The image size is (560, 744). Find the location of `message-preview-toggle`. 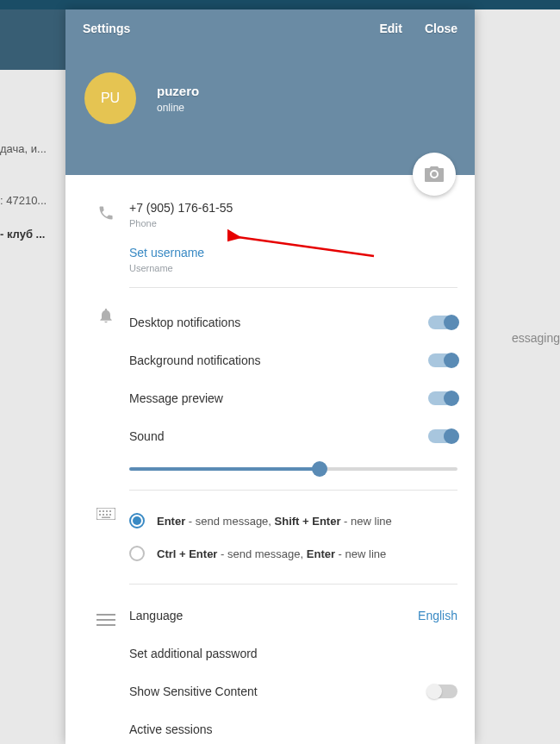

message-preview-toggle is located at coordinates (443, 398).